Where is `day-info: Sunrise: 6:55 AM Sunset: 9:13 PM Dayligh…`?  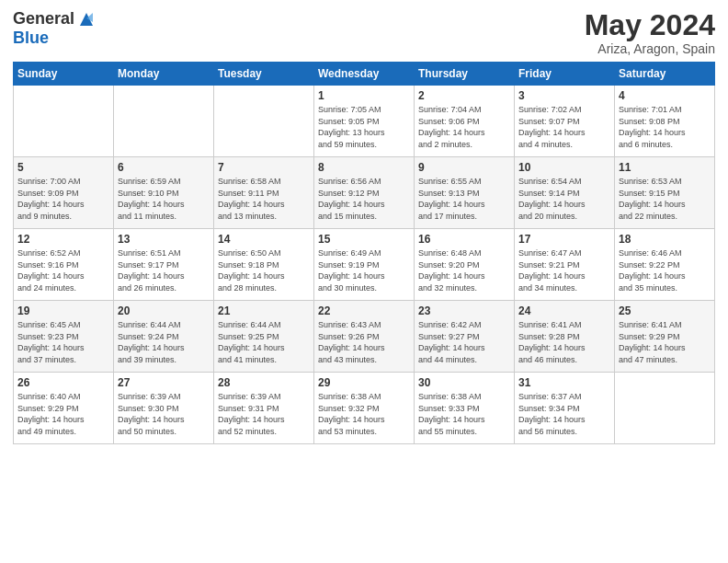
day-info: Sunrise: 6:55 AM Sunset: 9:13 PM Dayligh… is located at coordinates (464, 199).